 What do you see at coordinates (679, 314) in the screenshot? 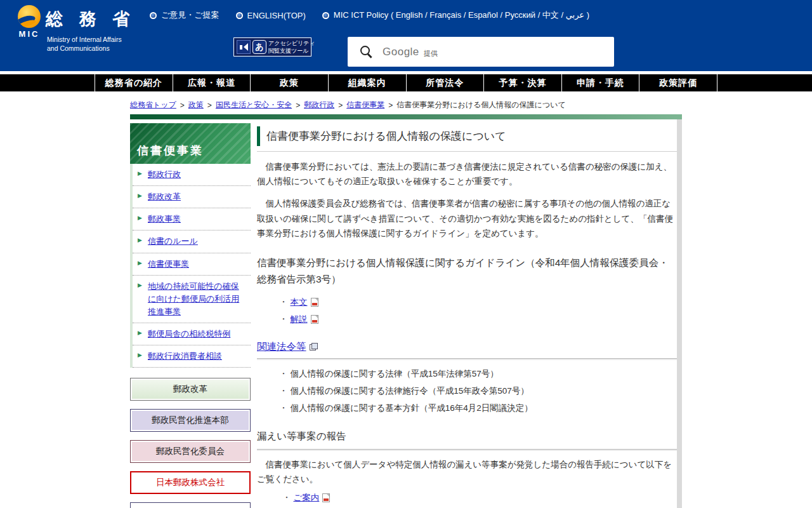
I see `content-scrollbar` at bounding box center [679, 314].